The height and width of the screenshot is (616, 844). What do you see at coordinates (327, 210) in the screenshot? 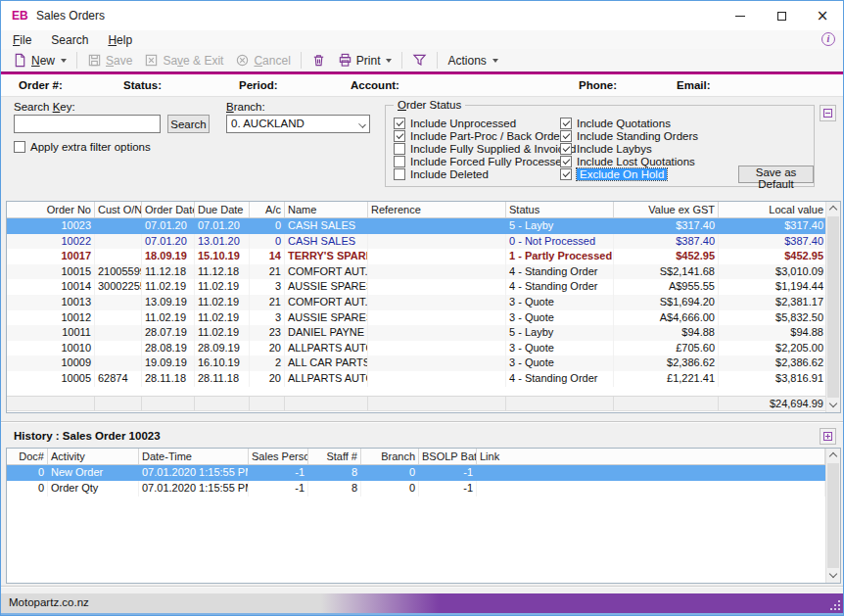
I see `col-header-name: Name` at bounding box center [327, 210].